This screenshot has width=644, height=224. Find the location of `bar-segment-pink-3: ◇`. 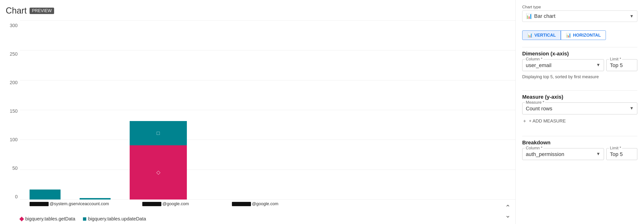

bar-segment-pink-3: ◇ is located at coordinates (158, 172).